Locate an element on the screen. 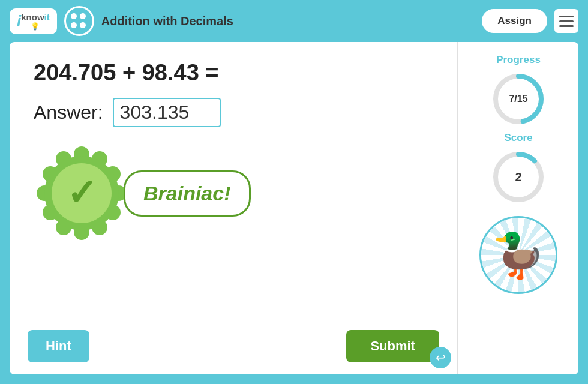  hamburger-button is located at coordinates (566, 21).